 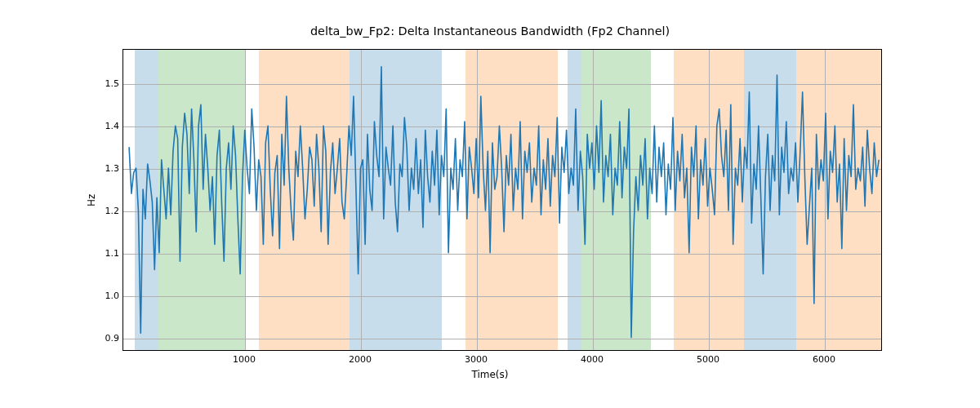 I want to click on chart-title: delta_bw_Fp2: Delta Instantaneous Bandwi…, so click(x=490, y=31).